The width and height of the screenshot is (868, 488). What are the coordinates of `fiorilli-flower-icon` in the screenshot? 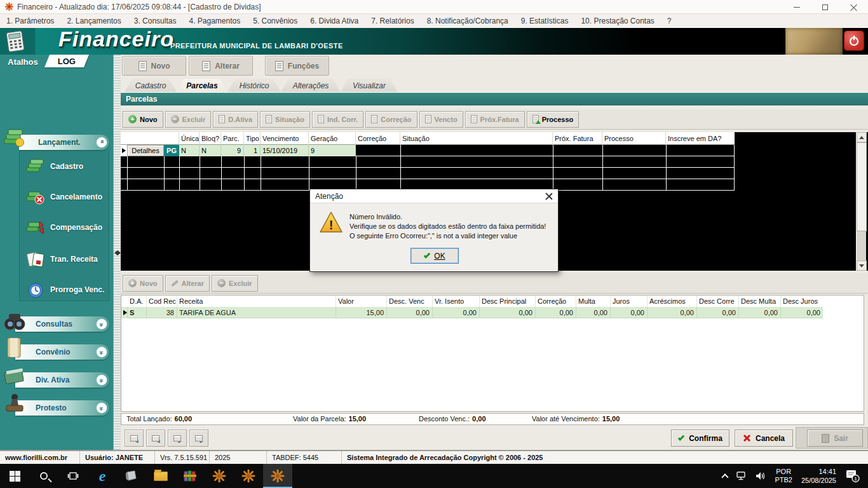 It's located at (278, 476).